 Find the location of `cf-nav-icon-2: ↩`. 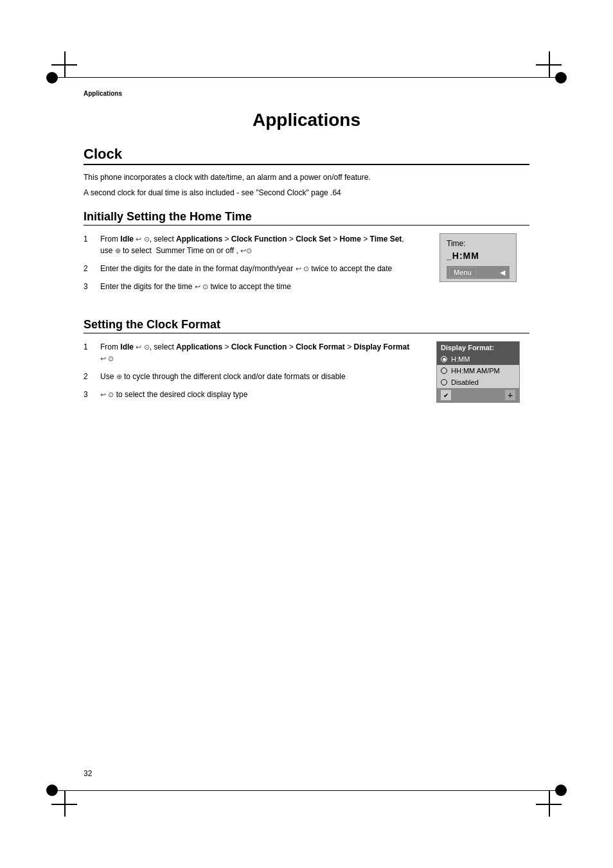

cf-nav-icon-2: ↩ is located at coordinates (103, 359).